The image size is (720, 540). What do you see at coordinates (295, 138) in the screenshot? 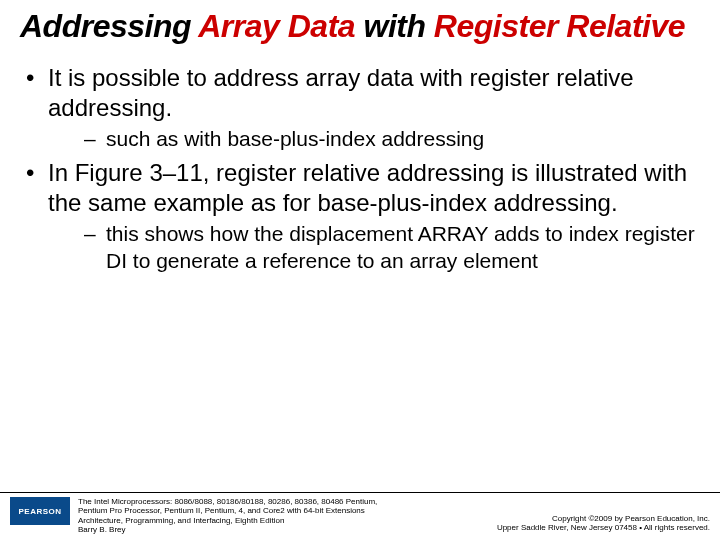
I see `sub-text: such as with base-plus-index addressing` at bounding box center [295, 138].